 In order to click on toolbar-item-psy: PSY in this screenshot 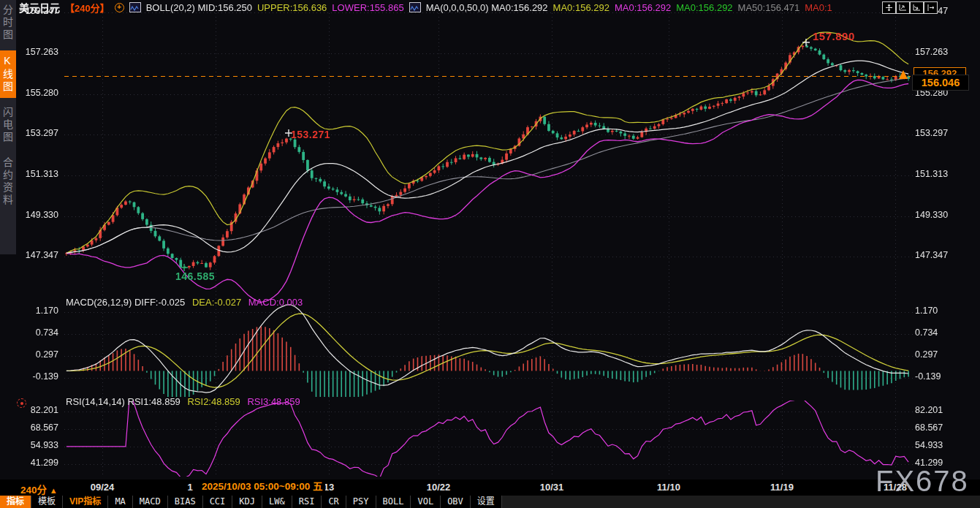, I will do `click(361, 501)`.